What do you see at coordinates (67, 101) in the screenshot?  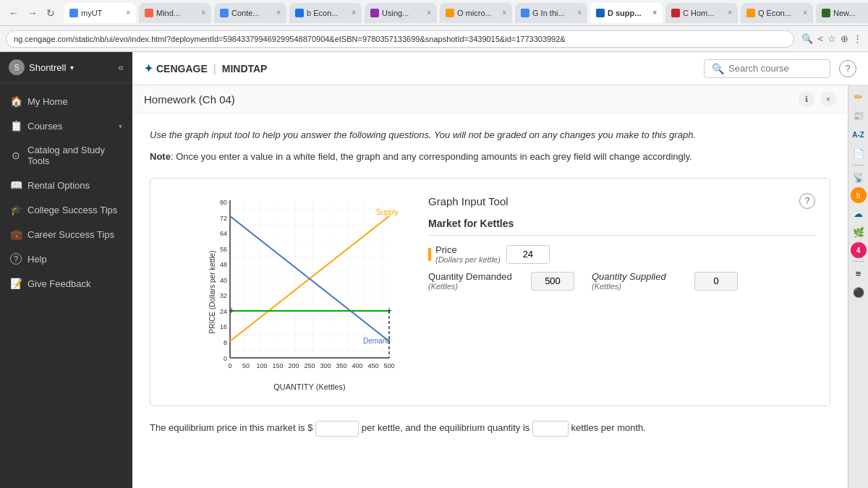 I see `sidebar-item-myhome: 🏠 My Home` at bounding box center [67, 101].